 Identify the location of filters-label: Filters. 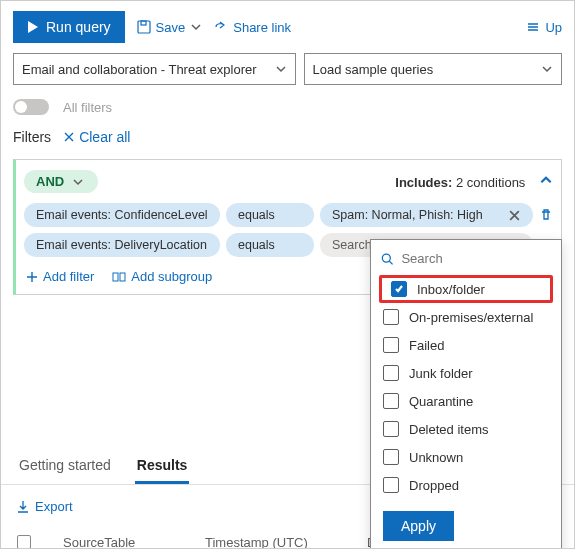
(32, 137).